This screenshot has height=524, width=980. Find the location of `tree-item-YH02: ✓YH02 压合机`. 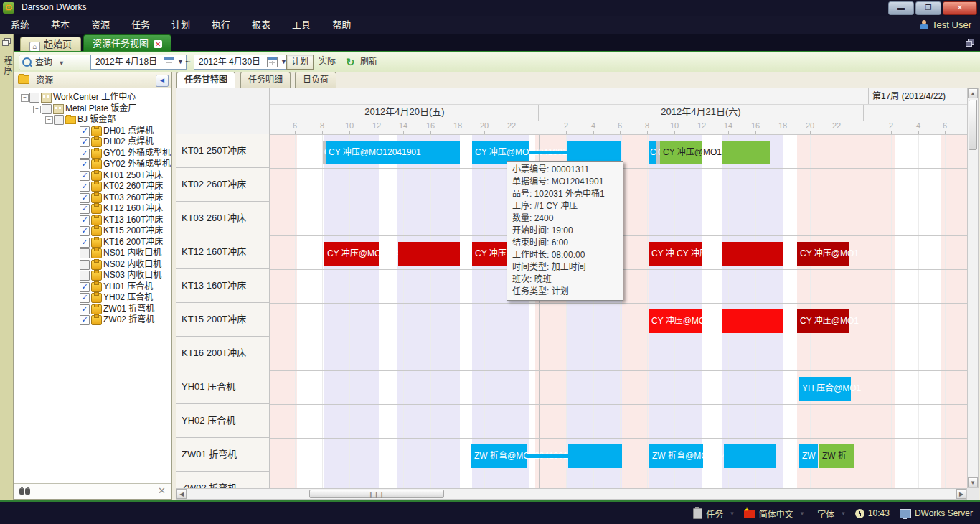

tree-item-YH02: ✓YH02 压合机 is located at coordinates (93, 297).